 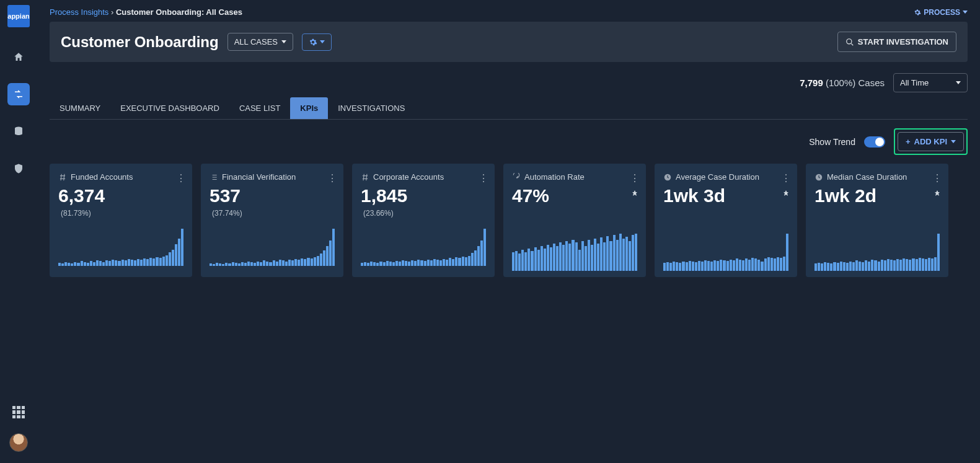 I want to click on kpi-title: Average Case Duration, so click(x=718, y=177).